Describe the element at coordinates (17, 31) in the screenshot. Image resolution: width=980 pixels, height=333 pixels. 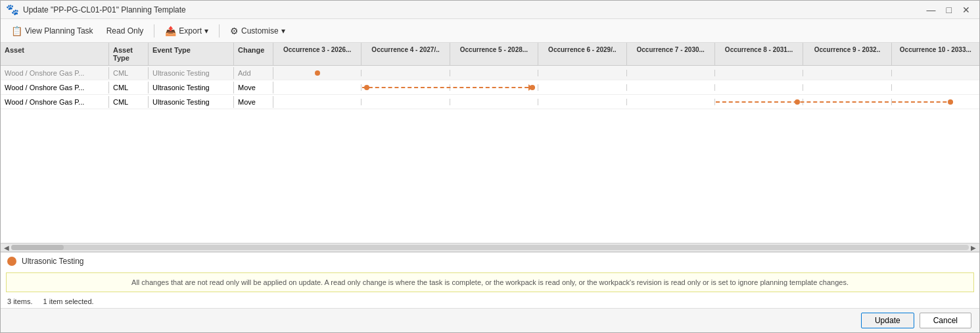
I see `view-icon: 📋` at that location.